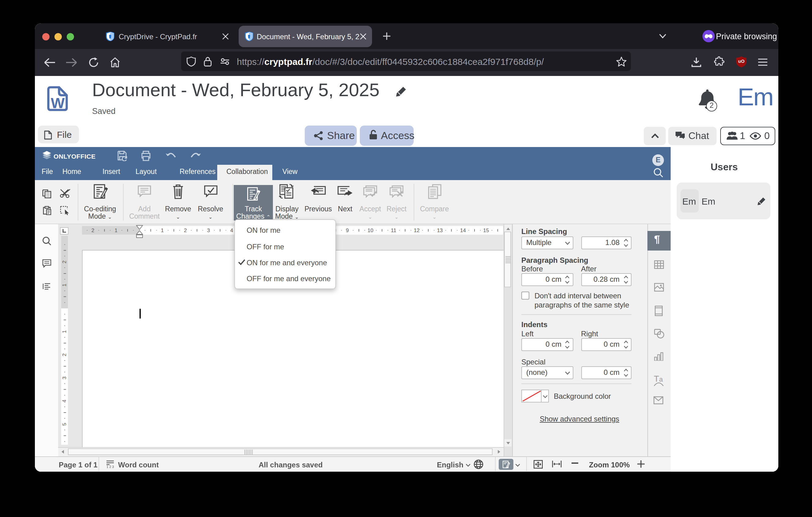 Image resolution: width=812 pixels, height=517 pixels. What do you see at coordinates (486, 230) in the screenshot?
I see `svg-text: 15` at bounding box center [486, 230].